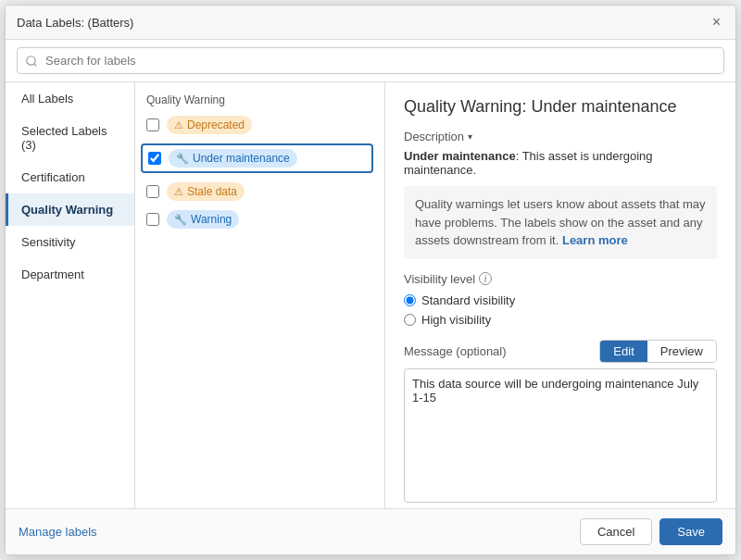 This screenshot has height=560, width=741. Describe the element at coordinates (560, 107) in the screenshot. I see `detail-title: Quality Warning: Under maintenance` at that location.